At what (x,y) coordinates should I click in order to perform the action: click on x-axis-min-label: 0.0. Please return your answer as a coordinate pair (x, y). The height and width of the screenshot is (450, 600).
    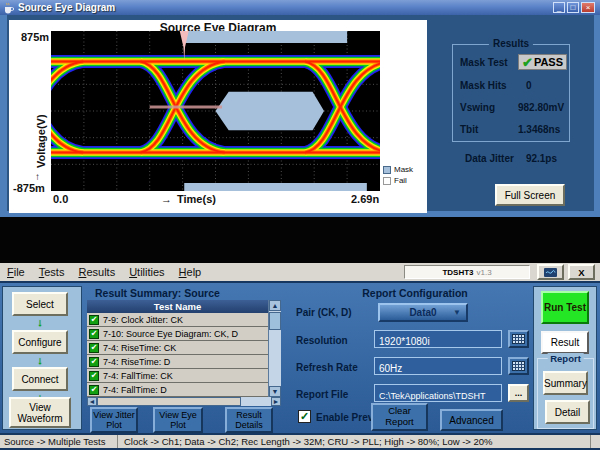
    Looking at the image, I should click on (60, 199).